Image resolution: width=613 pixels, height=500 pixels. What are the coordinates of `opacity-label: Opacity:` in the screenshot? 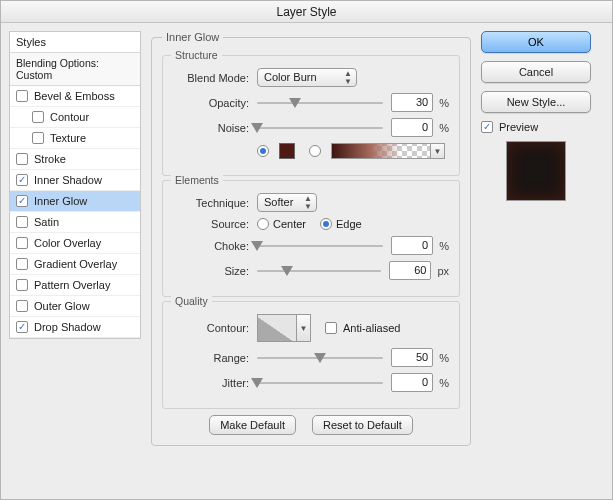 It's located at (211, 103).